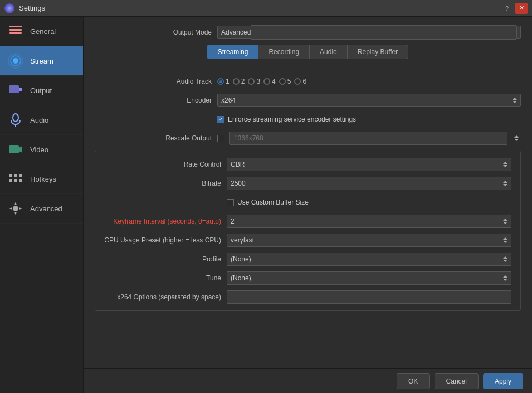  What do you see at coordinates (507, 8) in the screenshot?
I see `help-button: ?` at bounding box center [507, 8].